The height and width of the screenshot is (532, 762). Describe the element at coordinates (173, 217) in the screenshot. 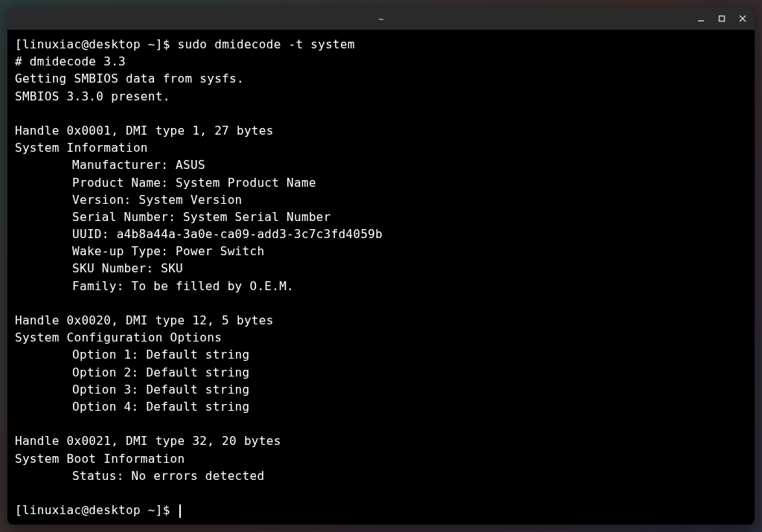

I see `field-serial: Serial Number: System Serial Number` at that location.